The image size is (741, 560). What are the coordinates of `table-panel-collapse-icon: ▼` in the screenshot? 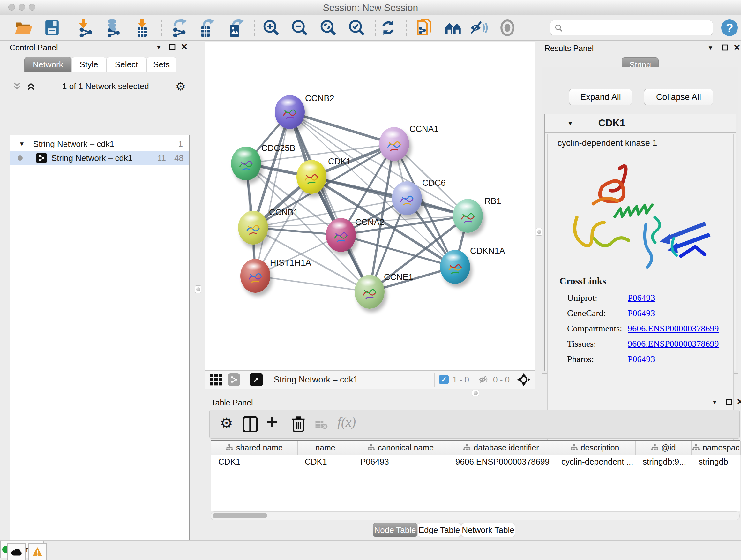 It's located at (715, 402).